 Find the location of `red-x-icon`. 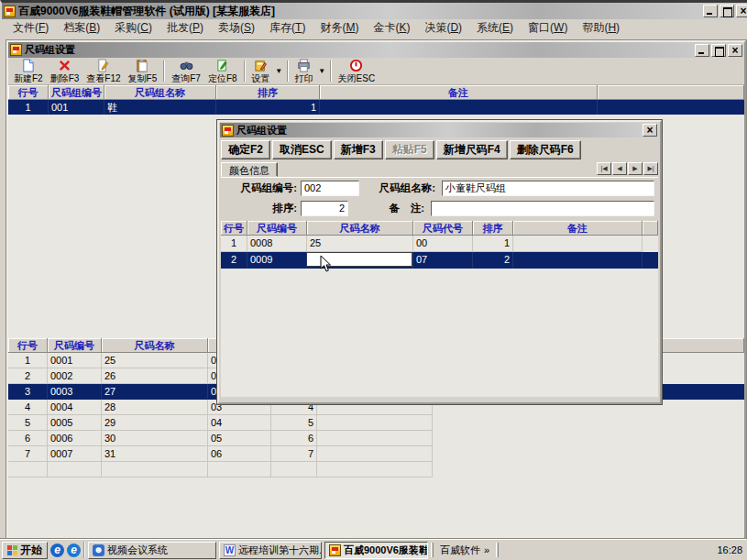

red-x-icon is located at coordinates (64, 66).